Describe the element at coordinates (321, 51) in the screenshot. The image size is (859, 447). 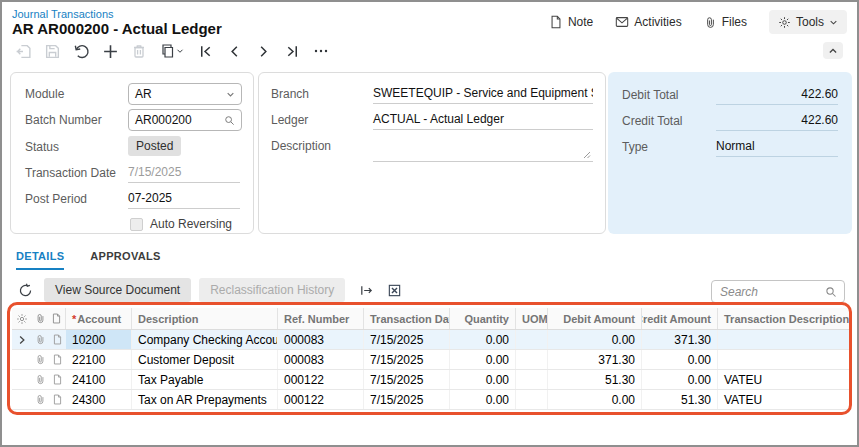
I see `more-actions-button` at that location.